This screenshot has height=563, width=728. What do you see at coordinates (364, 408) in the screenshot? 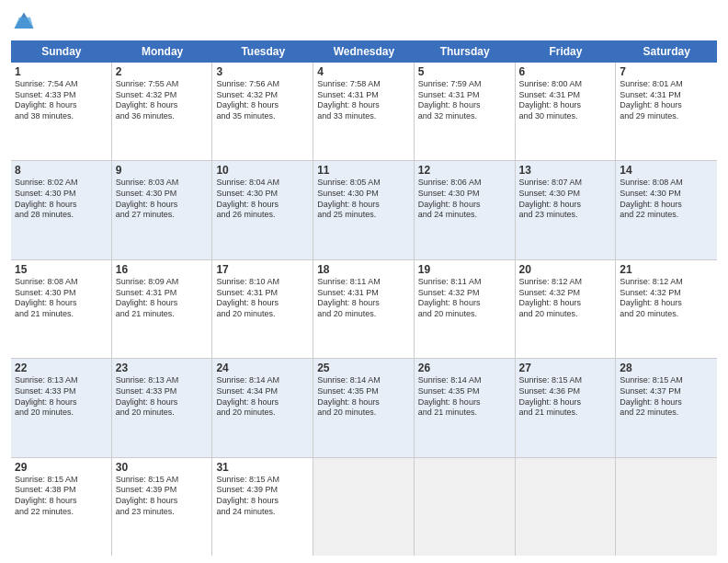
I see `calendar-cell: 25Sunrise: 8:14 AMSunset: 4:35 PMDayligh…` at bounding box center [364, 408].